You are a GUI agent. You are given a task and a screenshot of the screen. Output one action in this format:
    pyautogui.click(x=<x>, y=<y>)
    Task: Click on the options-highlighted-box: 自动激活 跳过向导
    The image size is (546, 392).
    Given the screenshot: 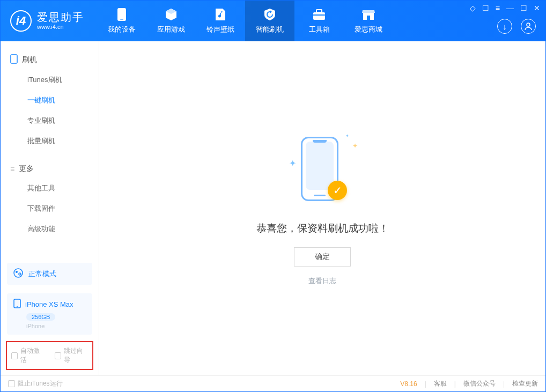 What is the action you would take?
    pyautogui.click(x=49, y=356)
    